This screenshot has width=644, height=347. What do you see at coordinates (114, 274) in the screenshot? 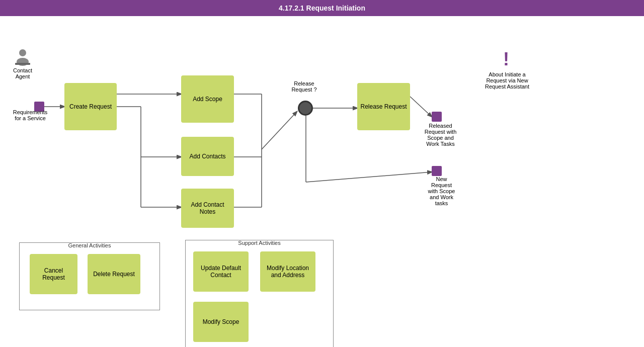
I see `delete-request-box: Delete Request` at bounding box center [114, 274].